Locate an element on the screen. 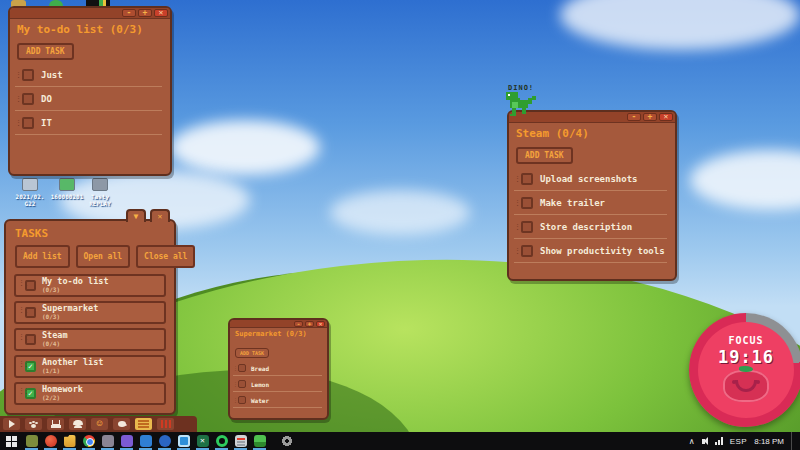  collapse-button: ▼ is located at coordinates (136, 216).